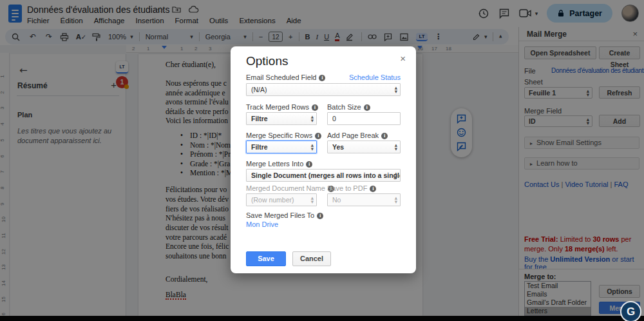 The width and height of the screenshot is (644, 321). I want to click on merge-specific-rows-label: Merge Specific Rowsi, so click(283, 135).